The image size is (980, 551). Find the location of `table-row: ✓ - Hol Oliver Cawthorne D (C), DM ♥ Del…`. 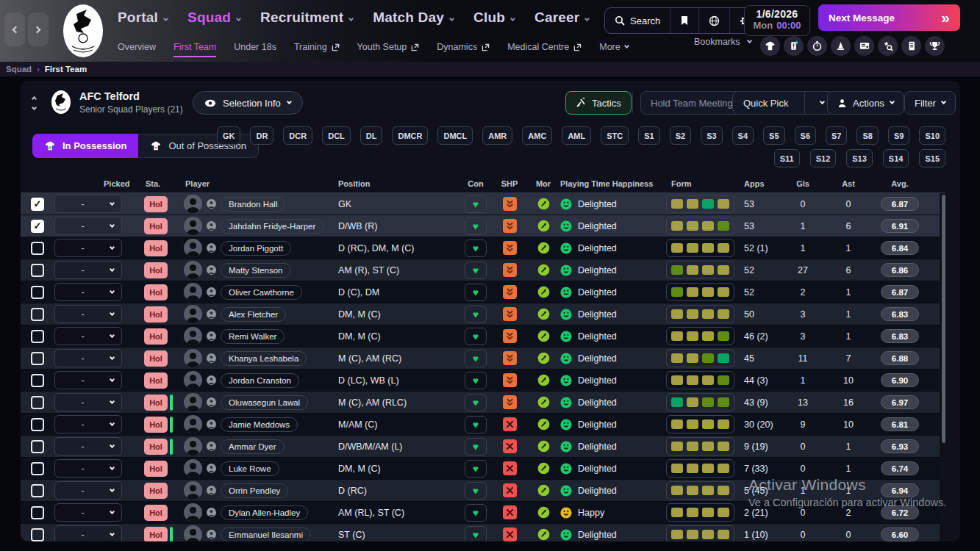

table-row: ✓ - Hol Oliver Cawthorne D (C), DM ♥ Del… is located at coordinates (480, 292).